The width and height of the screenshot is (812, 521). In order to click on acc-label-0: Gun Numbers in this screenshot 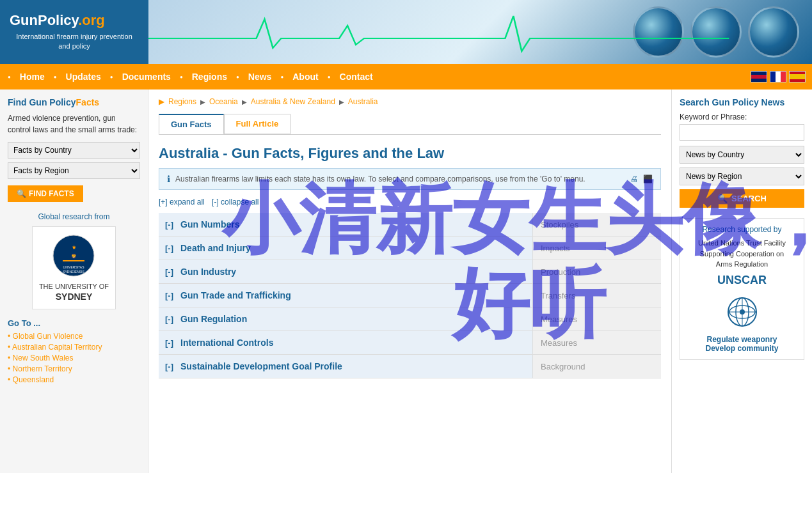, I will do `click(210, 224)`.